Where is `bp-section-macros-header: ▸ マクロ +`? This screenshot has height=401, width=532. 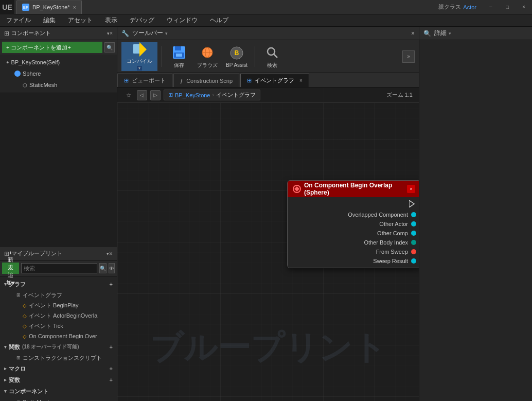 bp-section-macros-header: ▸ マクロ + is located at coordinates (59, 369).